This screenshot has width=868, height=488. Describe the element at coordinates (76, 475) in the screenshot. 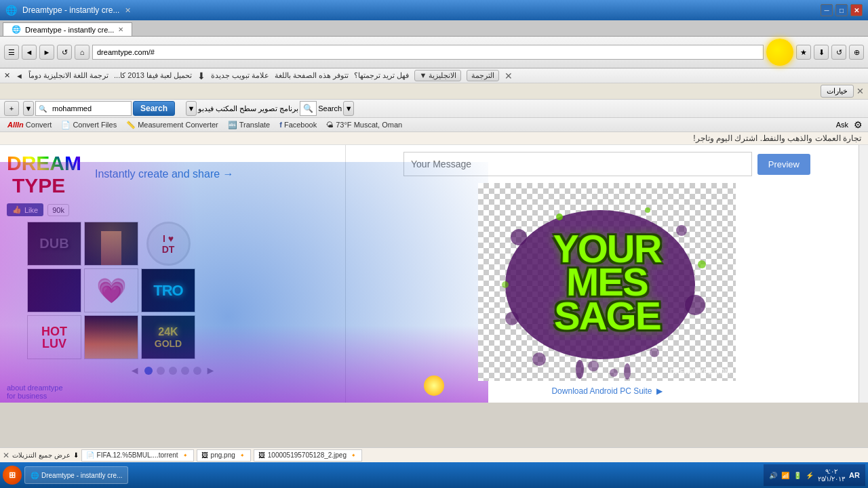

I see `browser-taskbar-button: 🌐 Dreamtype - instantly cre...` at that location.